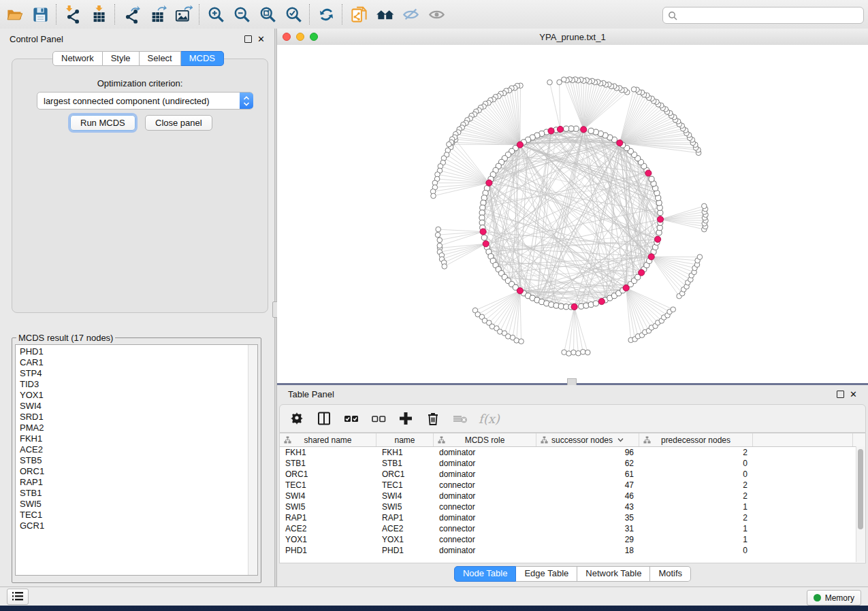 The height and width of the screenshot is (611, 868). What do you see at coordinates (573, 550) in the screenshot?
I see `table-row: PHD1PHD1dominator180` at bounding box center [573, 550].